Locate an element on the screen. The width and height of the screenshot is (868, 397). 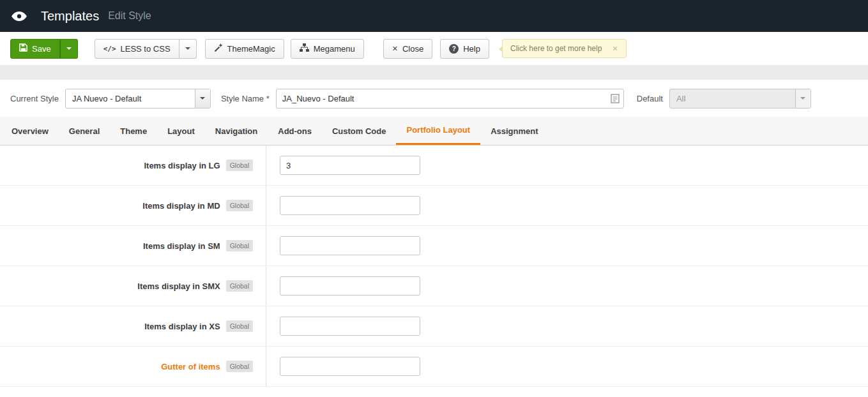
tab-bar: Overview General Theme Layout Navigation… is located at coordinates (434, 131).